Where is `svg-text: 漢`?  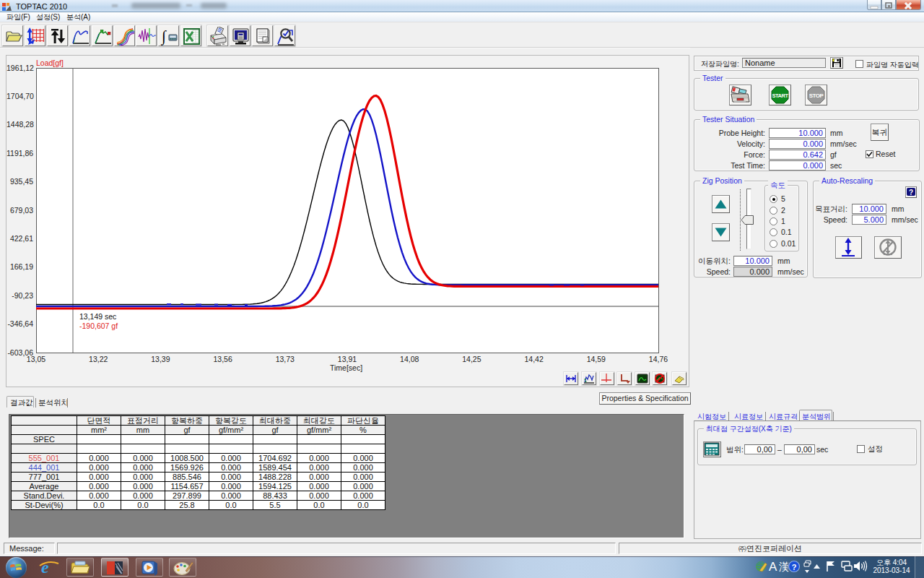 svg-text: 漢 is located at coordinates (784, 566).